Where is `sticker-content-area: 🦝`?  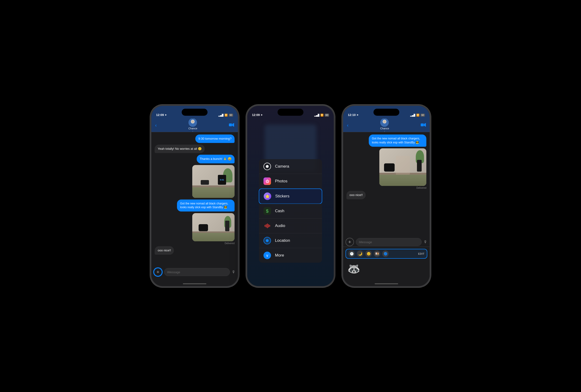 sticker-content-area: 🦝 is located at coordinates (386, 269).